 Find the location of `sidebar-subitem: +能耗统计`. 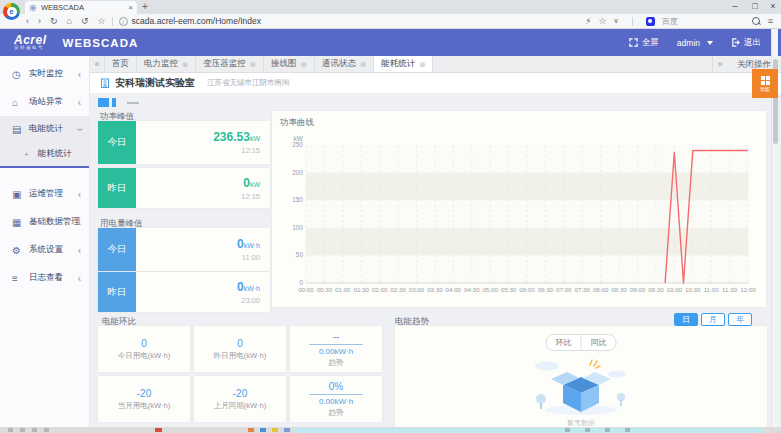

sidebar-subitem: +能耗统计 is located at coordinates (44, 154).